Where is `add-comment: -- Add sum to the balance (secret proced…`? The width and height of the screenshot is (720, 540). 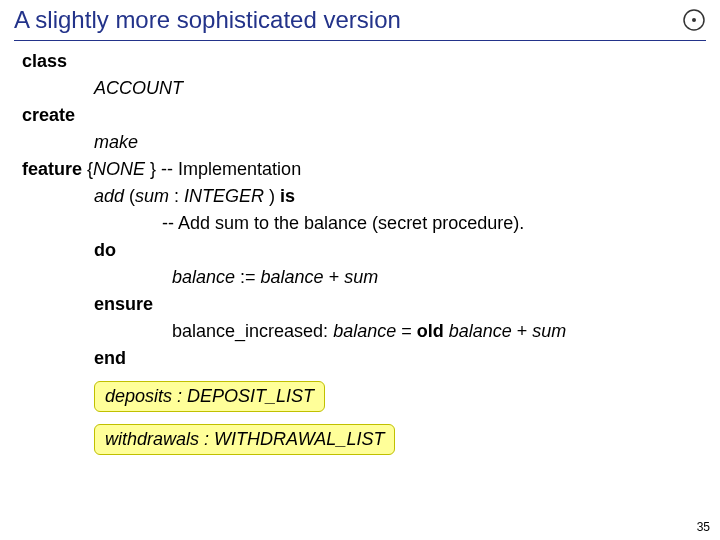 add-comment: -- Add sum to the balance (secret proced… is located at coordinates (343, 223).